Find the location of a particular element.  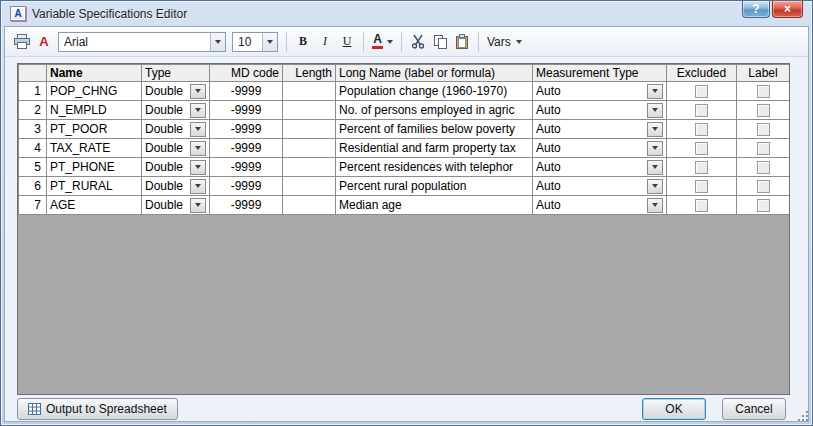

row-number: 3 is located at coordinates (33, 130).